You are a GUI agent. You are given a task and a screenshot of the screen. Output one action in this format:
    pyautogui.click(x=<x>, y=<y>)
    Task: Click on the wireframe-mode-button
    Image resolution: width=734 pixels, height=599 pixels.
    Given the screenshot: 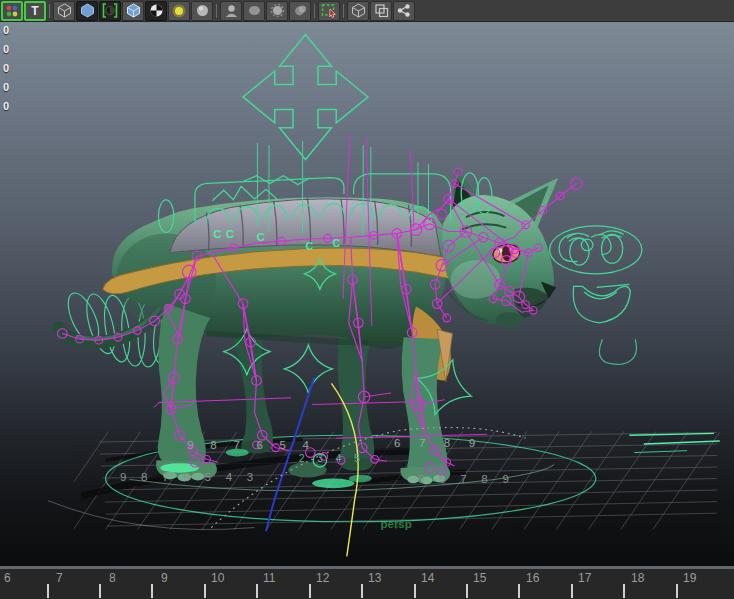 What is the action you would take?
    pyautogui.click(x=64, y=11)
    